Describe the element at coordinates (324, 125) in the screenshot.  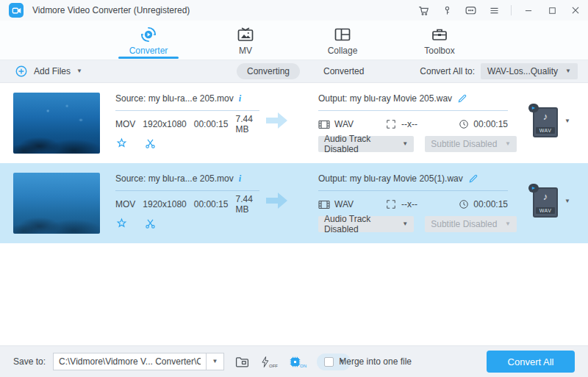
I see `format-film-icon` at that location.